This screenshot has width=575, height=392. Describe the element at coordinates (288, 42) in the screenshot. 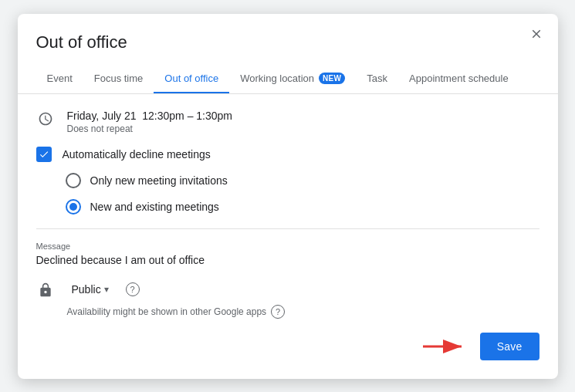

I see `dialog-title: Out of office` at that location.